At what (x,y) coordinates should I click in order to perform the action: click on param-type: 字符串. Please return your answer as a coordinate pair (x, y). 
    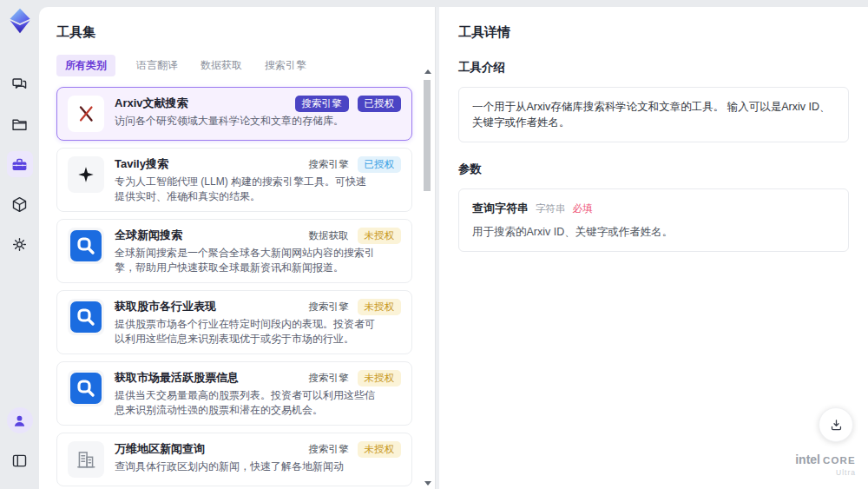
    Looking at the image, I should click on (550, 208).